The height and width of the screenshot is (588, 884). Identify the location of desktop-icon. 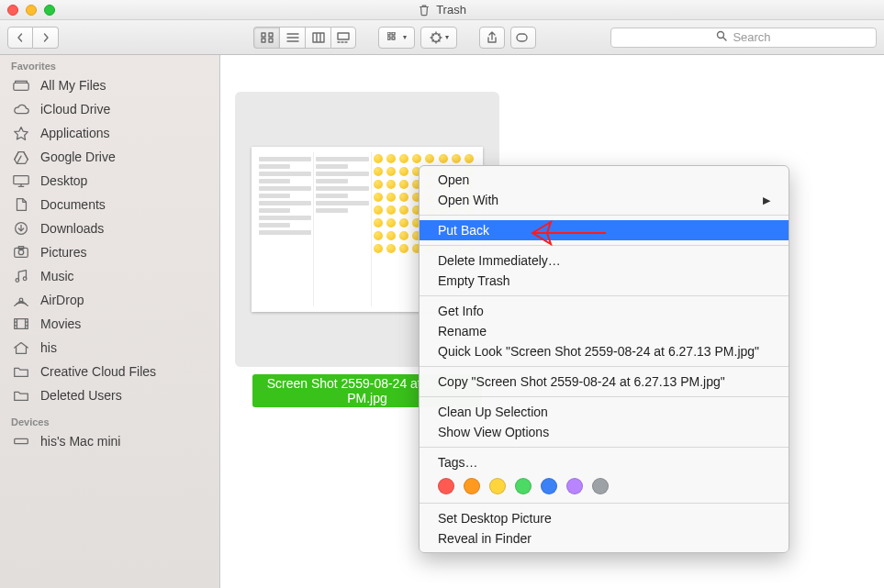
(21, 181).